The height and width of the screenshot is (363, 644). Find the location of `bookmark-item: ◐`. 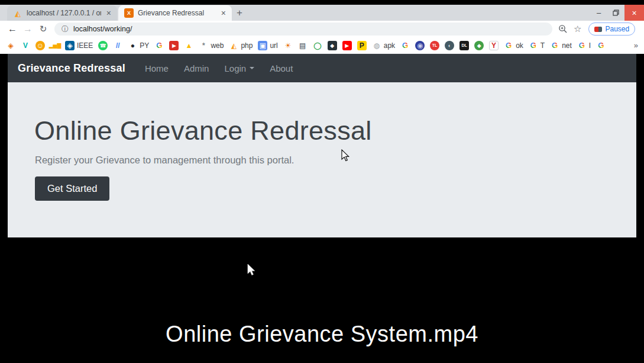

bookmark-item: ◐ is located at coordinates (449, 46).